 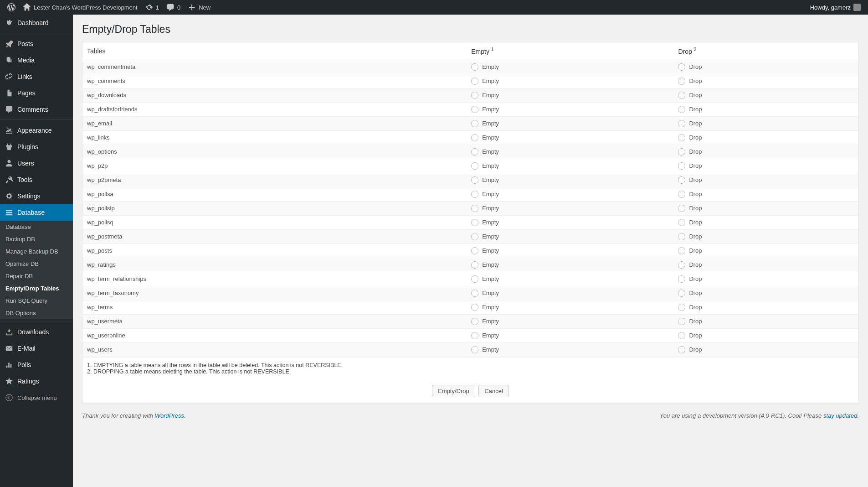 I want to click on cancel-button: Cancel, so click(x=493, y=391).